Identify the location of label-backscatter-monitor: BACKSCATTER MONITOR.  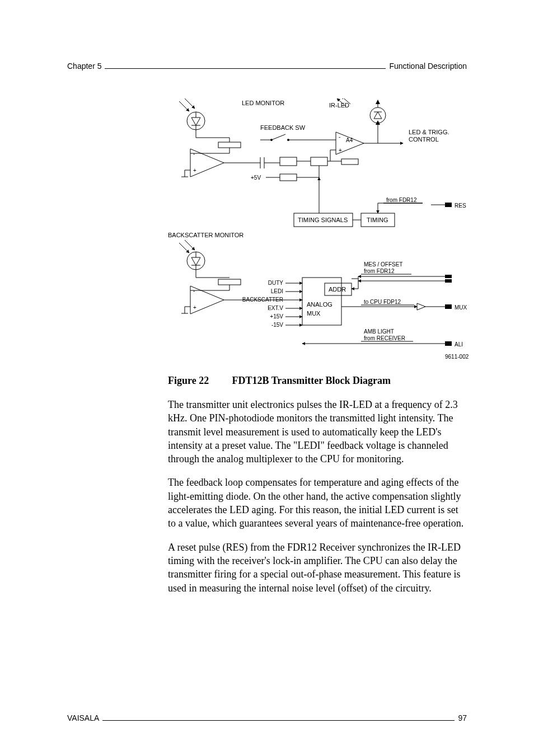
(206, 235).